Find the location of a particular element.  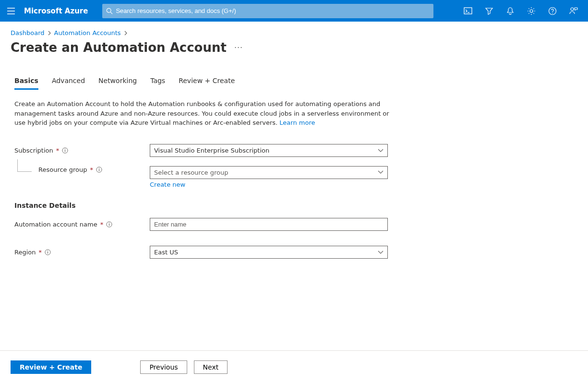

filter-icon is located at coordinates (489, 11).